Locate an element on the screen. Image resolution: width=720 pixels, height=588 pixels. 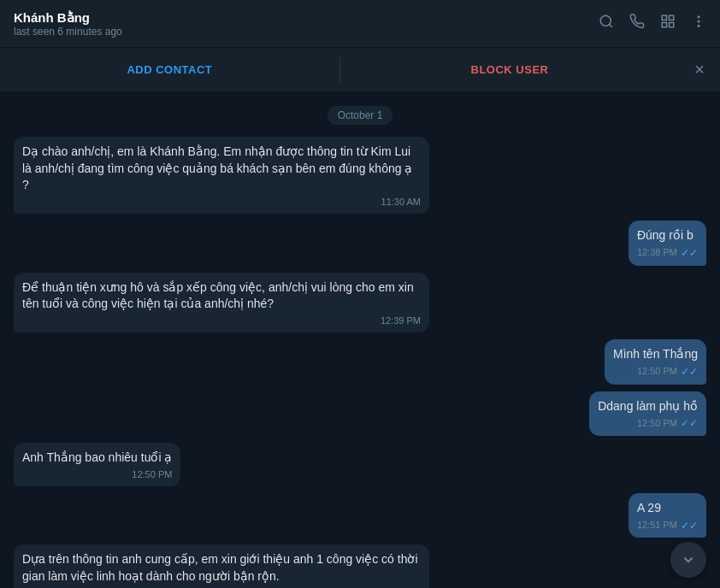
more-icon is located at coordinates (699, 24).